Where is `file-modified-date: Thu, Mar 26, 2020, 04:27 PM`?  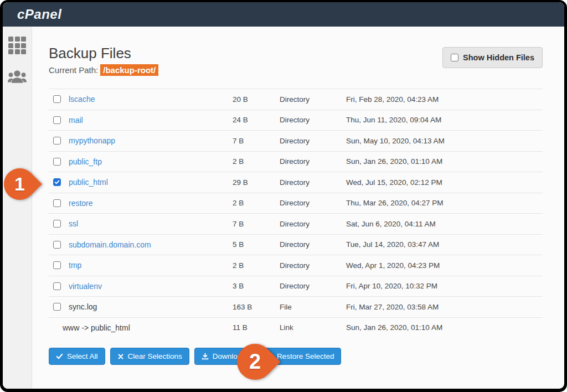
file-modified-date: Thu, Mar 26, 2020, 04:27 PM is located at coordinates (444, 203).